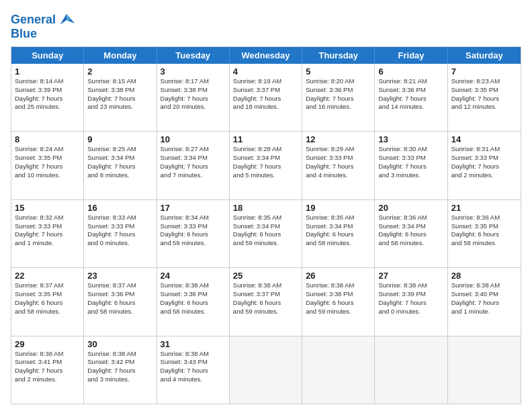 This screenshot has width=532, height=411. Describe the element at coordinates (120, 231) in the screenshot. I see `cell-info: Sunrise: 8:33 AMSunset: 3:33 PMDaylight:…` at that location.